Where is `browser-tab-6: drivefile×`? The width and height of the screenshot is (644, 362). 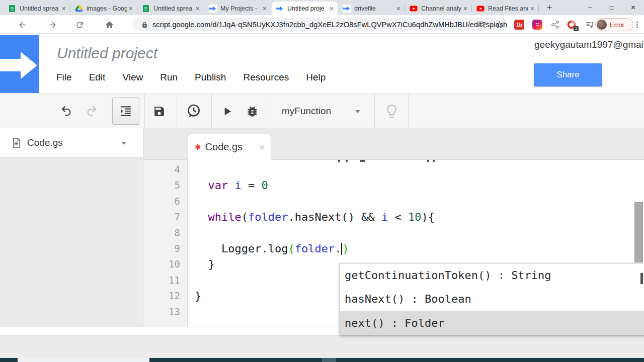
browser-tab-6: drivefile× is located at coordinates (371, 8).